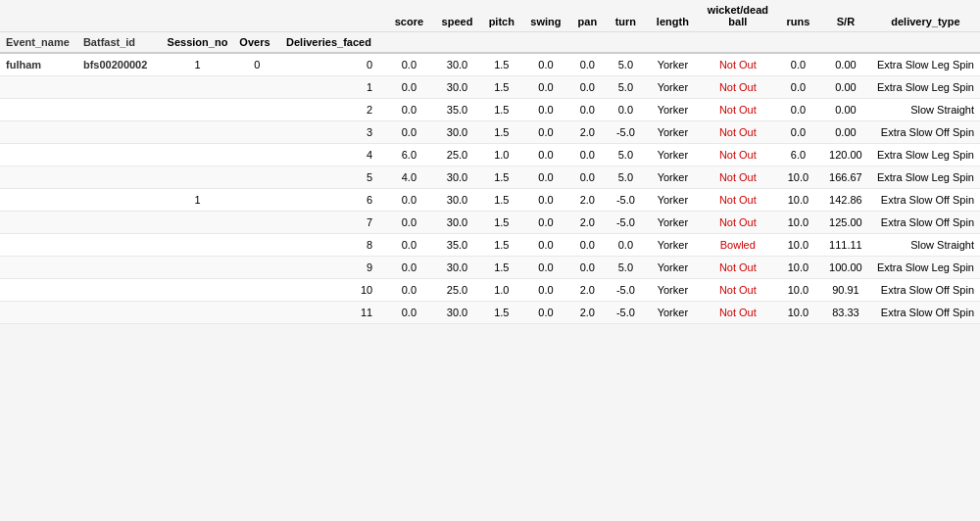 Image resolution: width=980 pixels, height=521 pixels. I want to click on cell-speed: 35.0, so click(458, 110).